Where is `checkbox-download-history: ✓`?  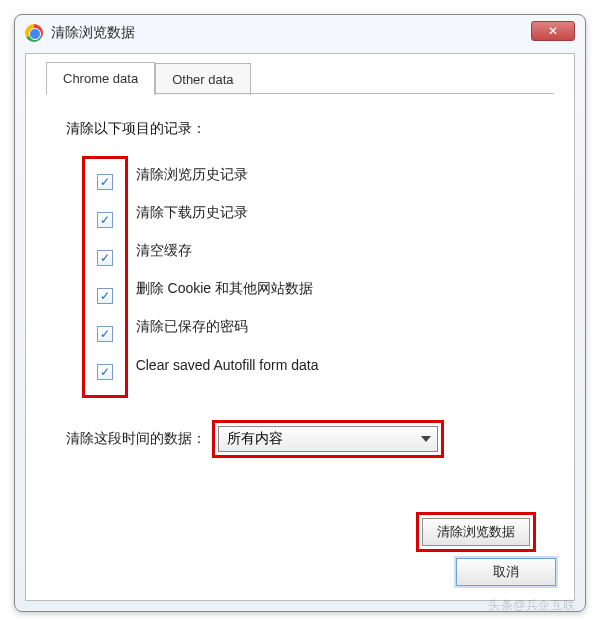
checkbox-download-history: ✓ is located at coordinates (105, 220).